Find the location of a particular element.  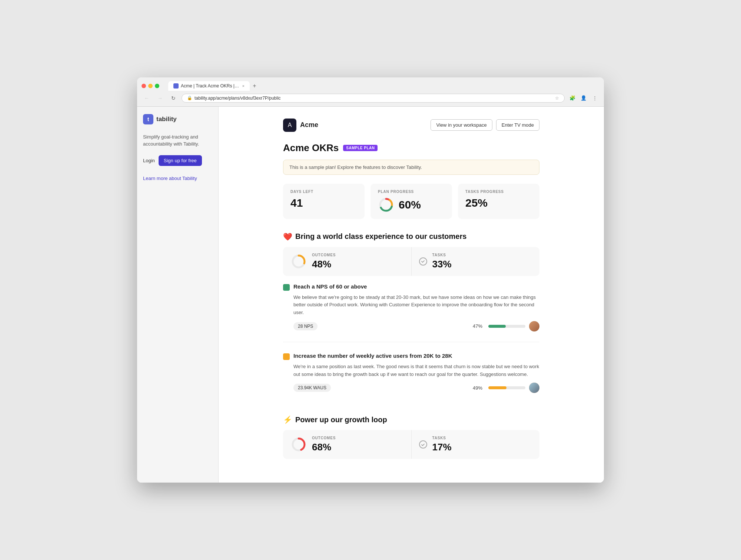

obj-tasks-stat-1: TASKS 33% is located at coordinates (476, 261).